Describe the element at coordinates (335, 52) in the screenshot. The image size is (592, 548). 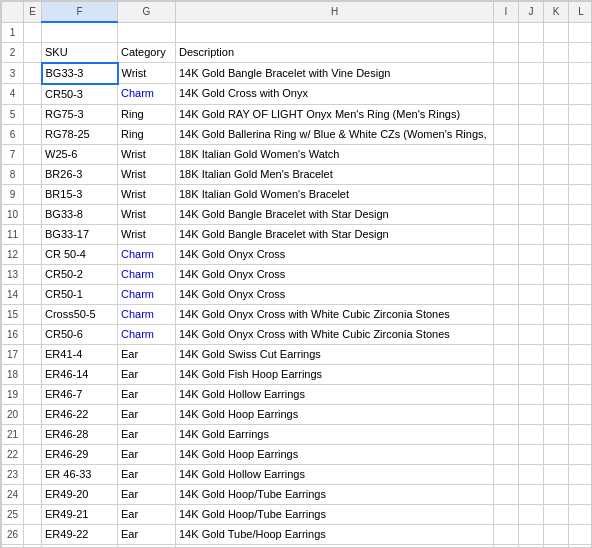
I see `cell-description: Description` at that location.